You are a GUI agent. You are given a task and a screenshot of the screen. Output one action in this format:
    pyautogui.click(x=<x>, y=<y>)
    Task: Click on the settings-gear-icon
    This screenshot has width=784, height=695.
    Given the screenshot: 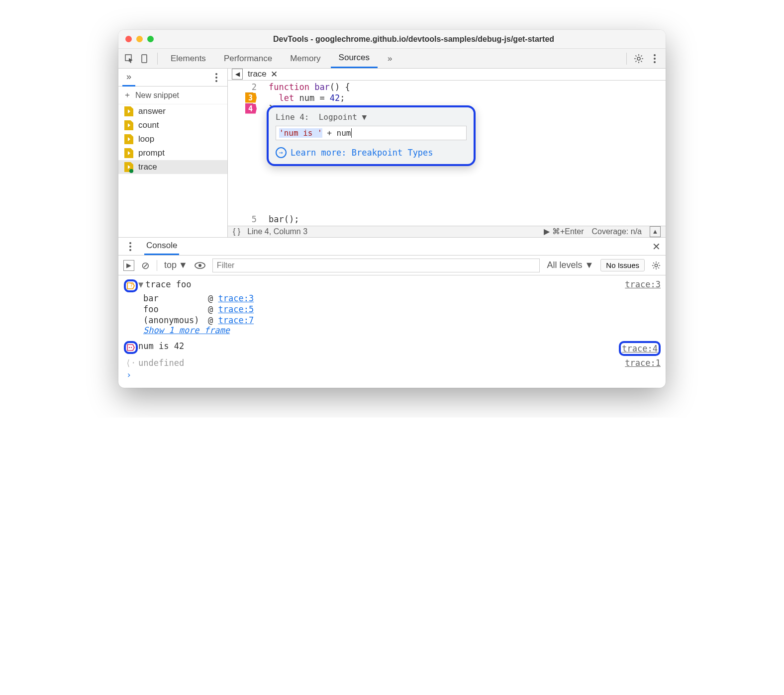 What is the action you would take?
    pyautogui.click(x=639, y=59)
    